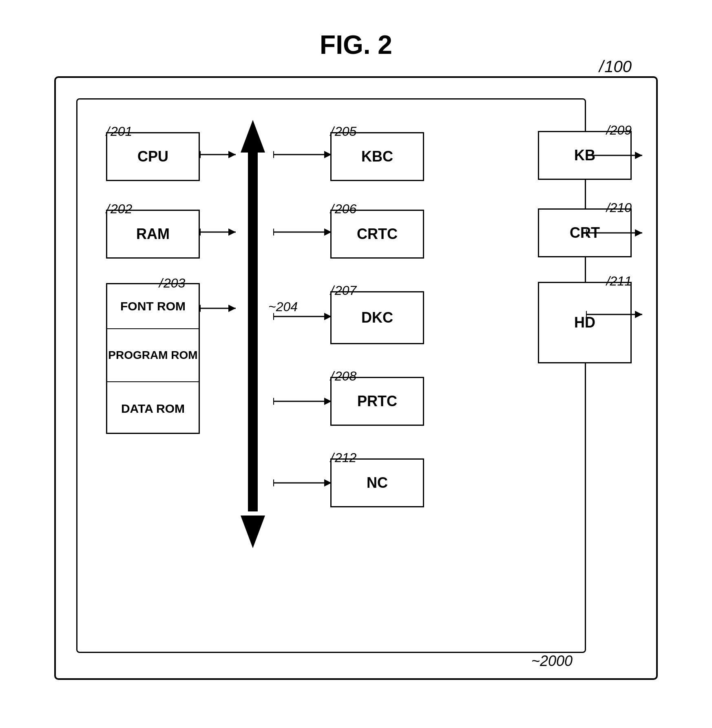 The image size is (712, 728). Describe the element at coordinates (153, 356) in the screenshot. I see `program-rom: PROGRAM ROM` at that location.